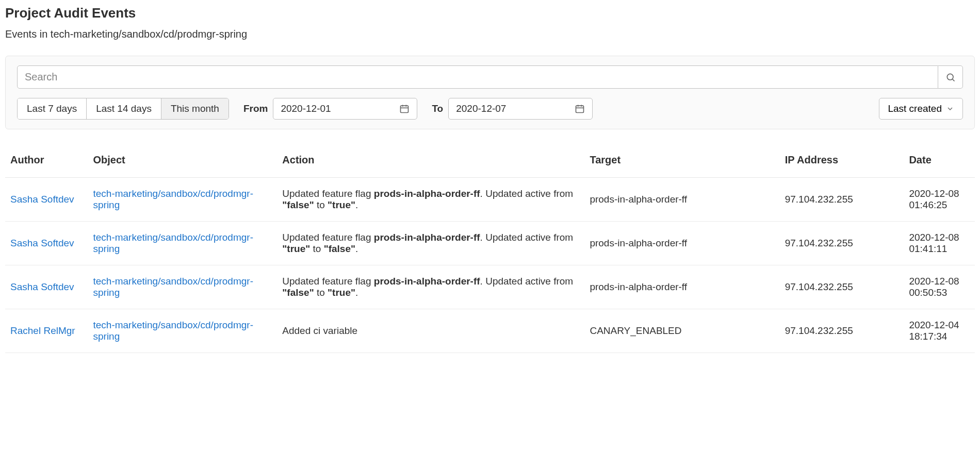  What do you see at coordinates (481, 109) in the screenshot?
I see `to-date-value: 2020-12-07` at bounding box center [481, 109].